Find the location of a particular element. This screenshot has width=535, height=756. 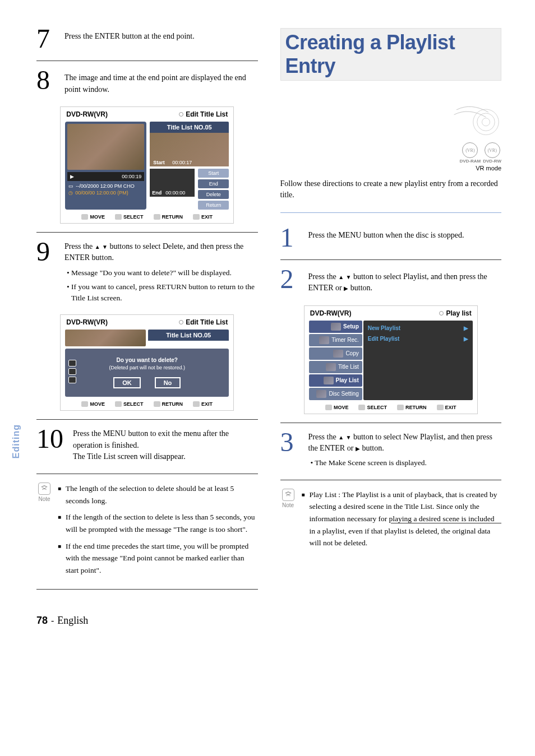

step-1: 1 Press the MENU button when the disc is… is located at coordinates (391, 238).